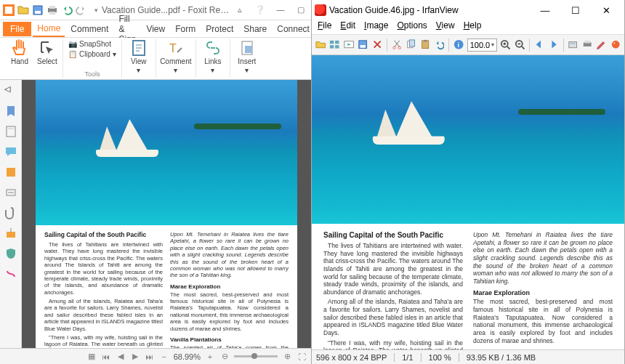 Image resolution: width=625 pixels, height=364 pixels. What do you see at coordinates (287, 357) in the screenshot?
I see `zoom-plus-icon: ⊕` at bounding box center [287, 357].